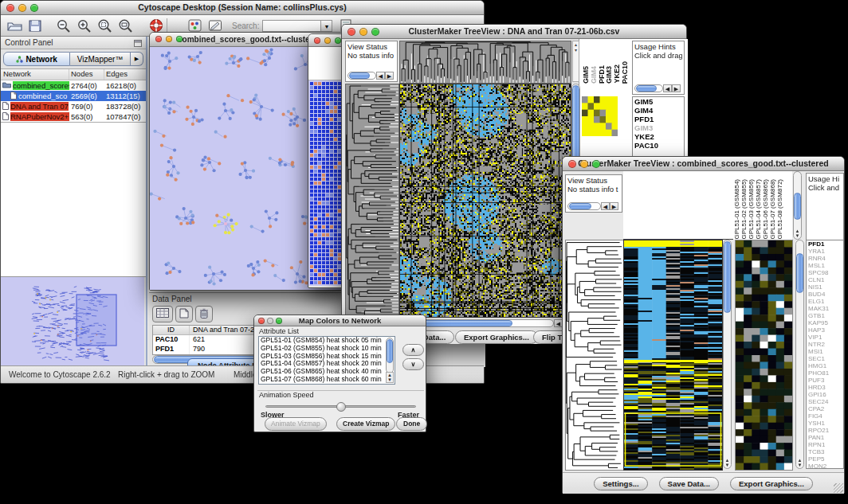  Describe the element at coordinates (125, 75) in the screenshot. I see `col-edges: Edges` at that location.